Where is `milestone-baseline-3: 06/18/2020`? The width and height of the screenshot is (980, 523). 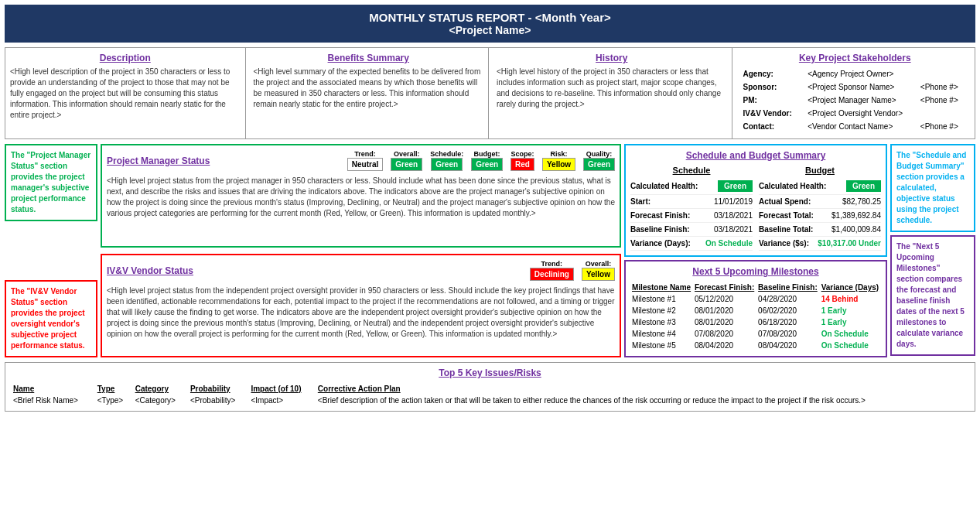
milestone-baseline-3: 06/18/2020 is located at coordinates (788, 322).